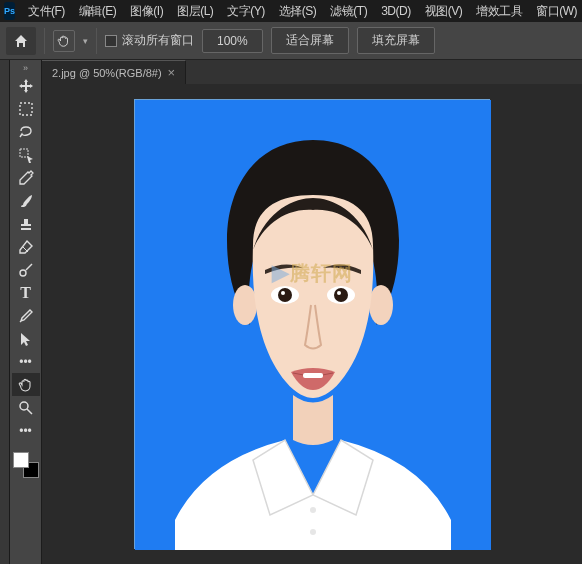 The image size is (582, 564). What do you see at coordinates (86, 41) in the screenshot?
I see `tool-options-dropdown-icon: ▾` at bounding box center [86, 41].